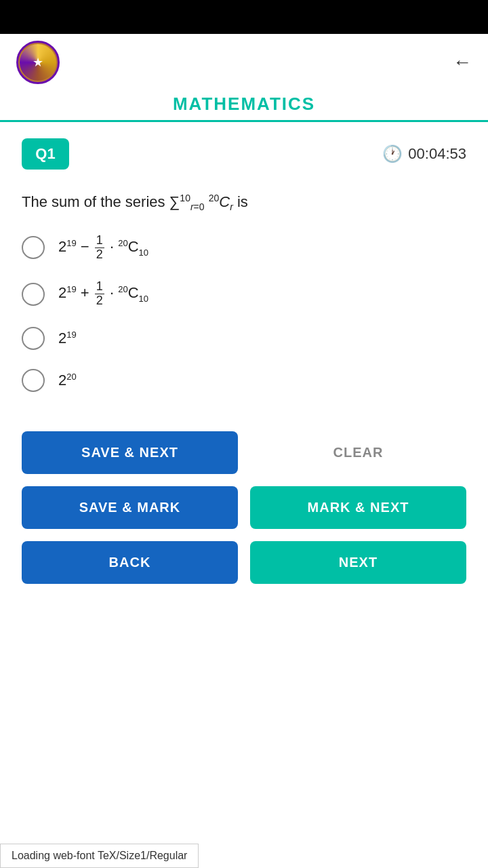 Image resolution: width=488 pixels, height=868 pixels. What do you see at coordinates (68, 338) in the screenshot?
I see `option-c-label: 219` at bounding box center [68, 338].